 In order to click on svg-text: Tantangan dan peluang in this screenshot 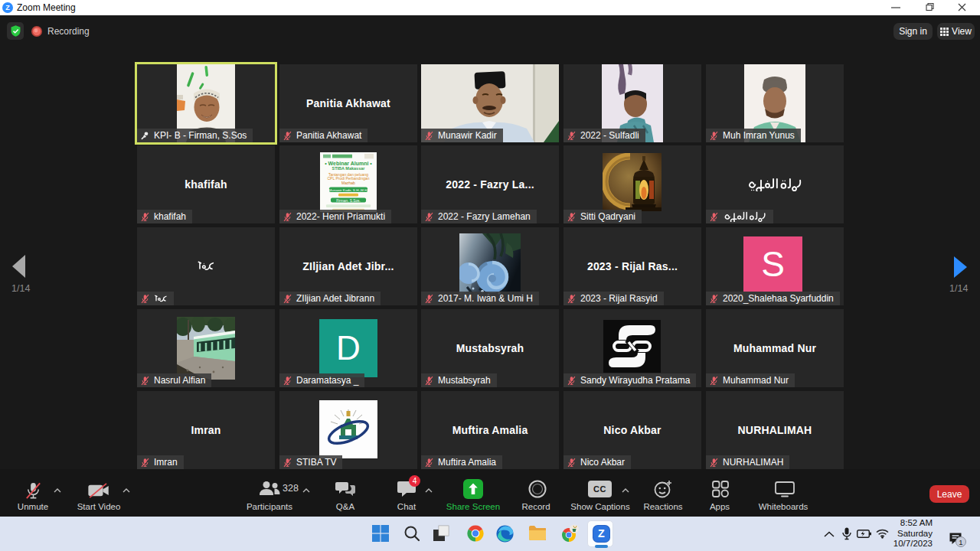, I will do `click(348, 174)`.